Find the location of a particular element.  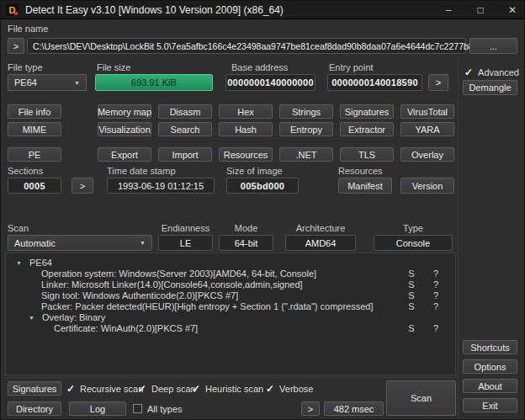

base-address-label: Base address is located at coordinates (259, 67).